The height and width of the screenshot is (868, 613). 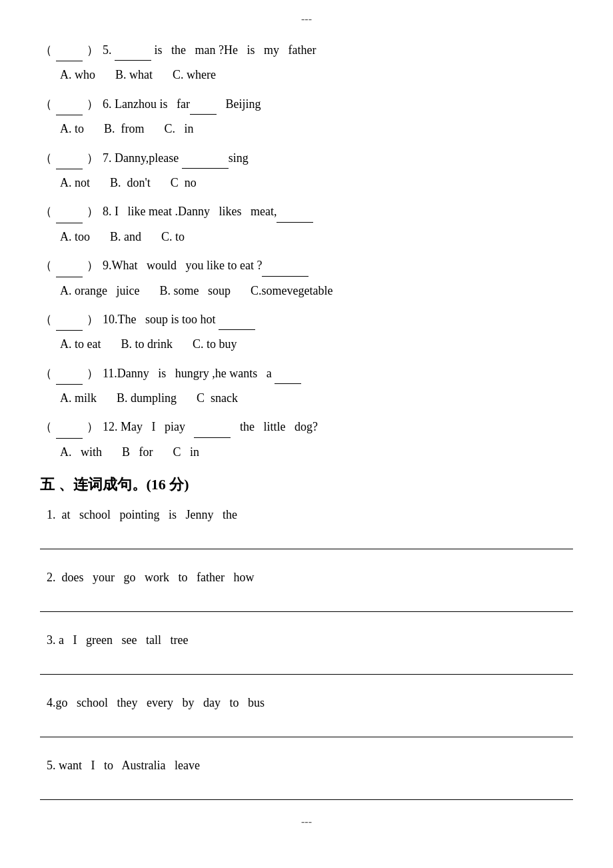 What do you see at coordinates (93, 50) in the screenshot?
I see `bracket-close: ）` at bounding box center [93, 50].